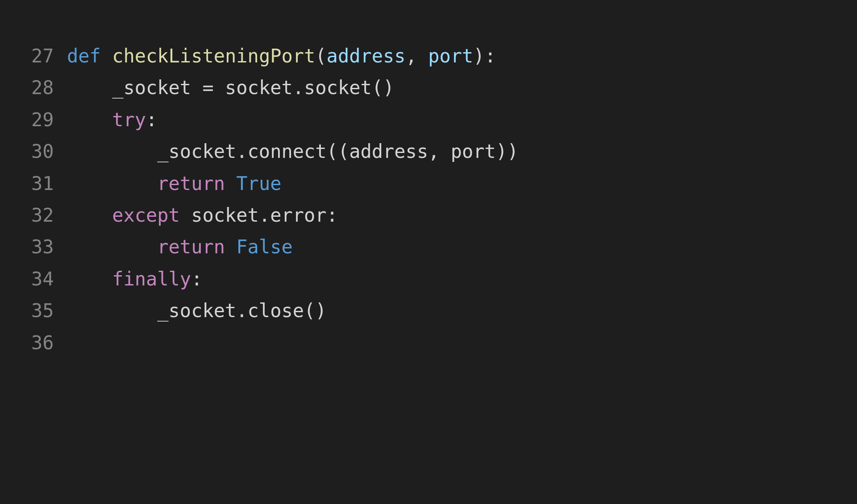 The image size is (857, 504). What do you see at coordinates (242, 310) in the screenshot?
I see `token: _socket.close()` at bounding box center [242, 310].